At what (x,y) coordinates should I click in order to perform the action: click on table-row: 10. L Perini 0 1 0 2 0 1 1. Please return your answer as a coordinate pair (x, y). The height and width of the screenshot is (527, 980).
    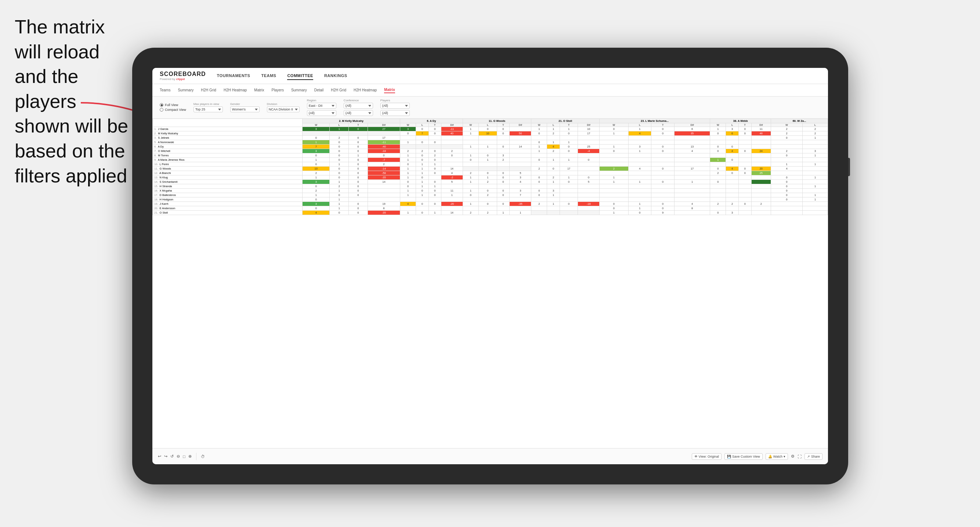
    Looking at the image, I should click on (490, 164).